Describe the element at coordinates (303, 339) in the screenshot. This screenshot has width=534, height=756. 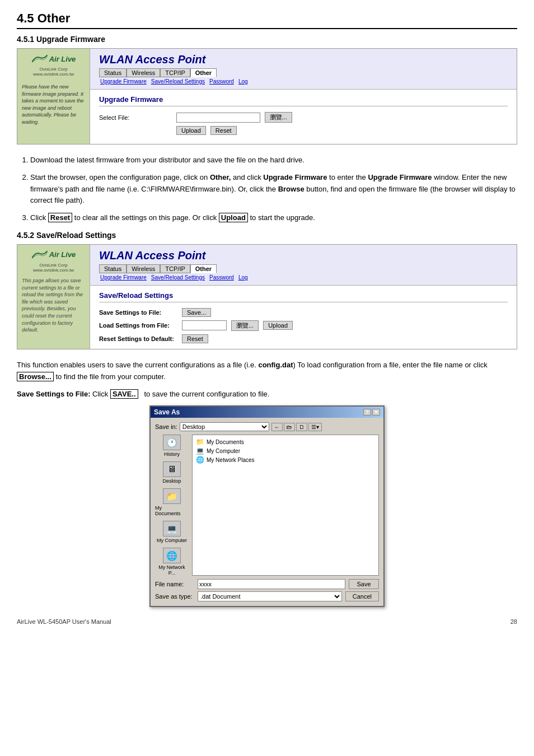
I see `reset-settings-row: Reset Settings to Default: Reset` at that location.